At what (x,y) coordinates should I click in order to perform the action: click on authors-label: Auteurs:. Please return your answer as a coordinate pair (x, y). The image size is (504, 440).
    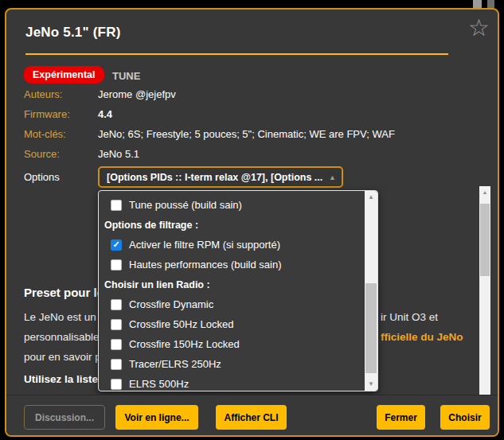
    Looking at the image, I should click on (43, 94).